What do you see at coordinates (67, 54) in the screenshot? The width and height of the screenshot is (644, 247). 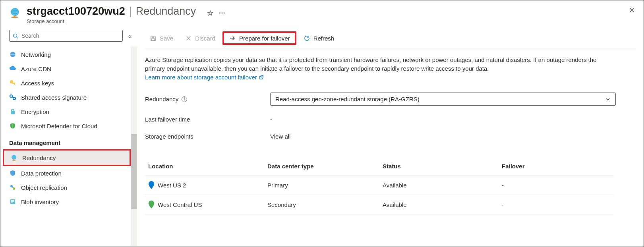 I see `sidebar-item-networking: Networking` at bounding box center [67, 54].